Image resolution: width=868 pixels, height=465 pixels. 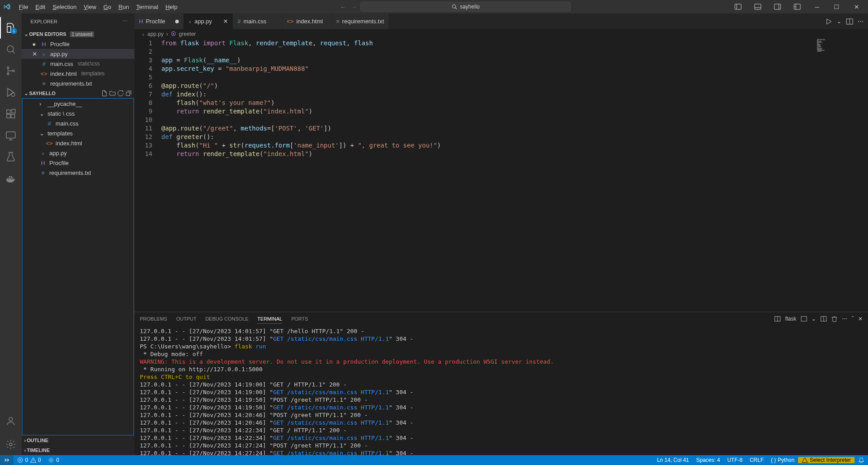 What do you see at coordinates (78, 104) in the screenshot?
I see `folder-item: ›__pycache__` at bounding box center [78, 104].